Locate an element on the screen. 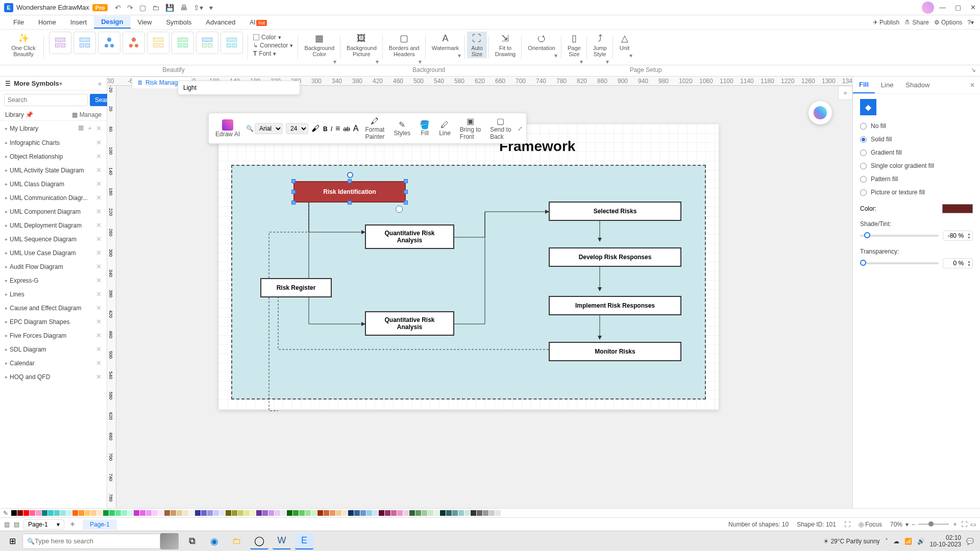  font-size-select: 24 is located at coordinates (297, 129).